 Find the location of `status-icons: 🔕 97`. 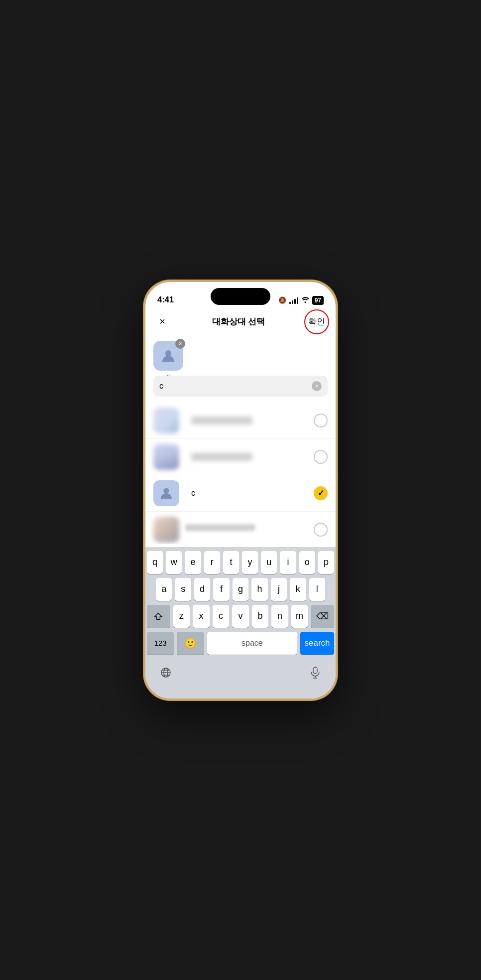

status-icons: 🔕 97 is located at coordinates (301, 300).